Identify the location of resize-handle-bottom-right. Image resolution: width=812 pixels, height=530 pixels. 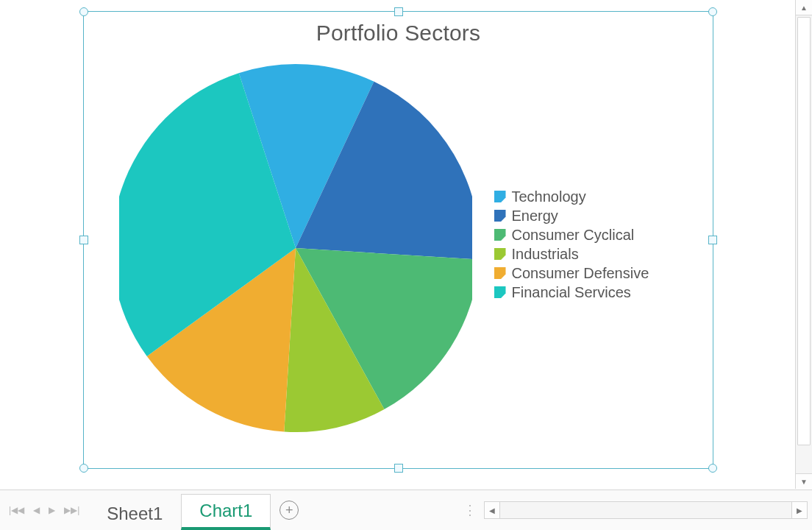
(713, 468).